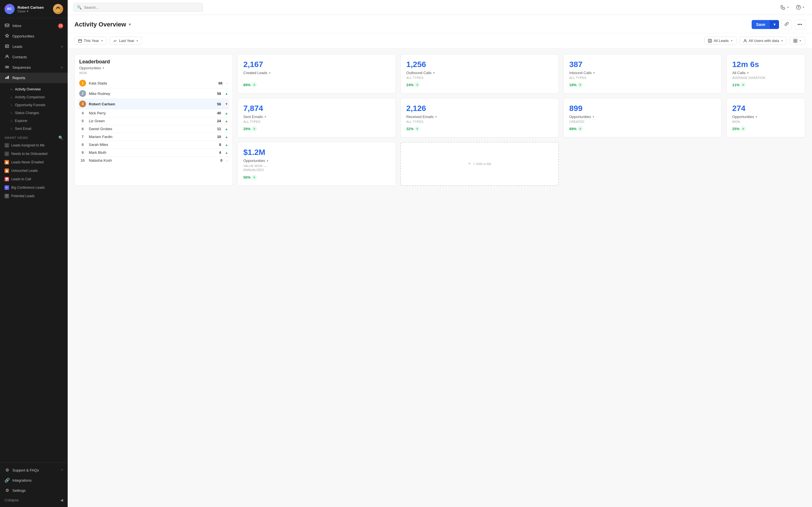  What do you see at coordinates (34, 57) in the screenshot?
I see `sidebar-item-contacts: Contacts` at bounding box center [34, 57].